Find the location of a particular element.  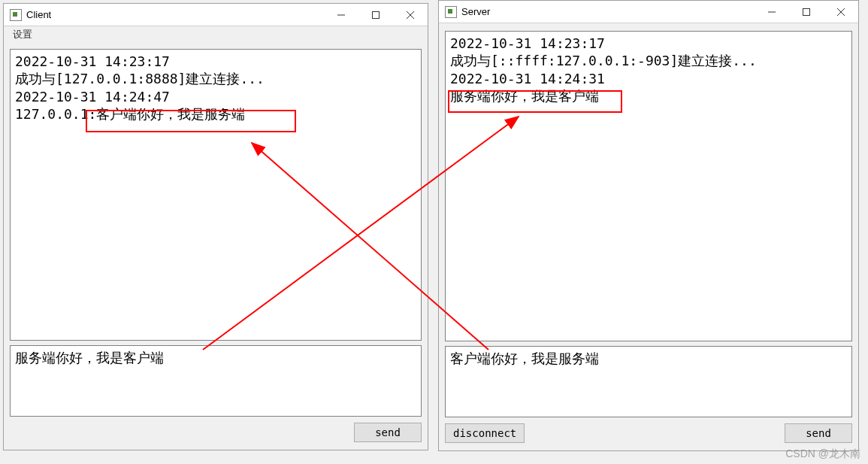

client-input: 服务端你好，我是客户端 is located at coordinates (216, 381).